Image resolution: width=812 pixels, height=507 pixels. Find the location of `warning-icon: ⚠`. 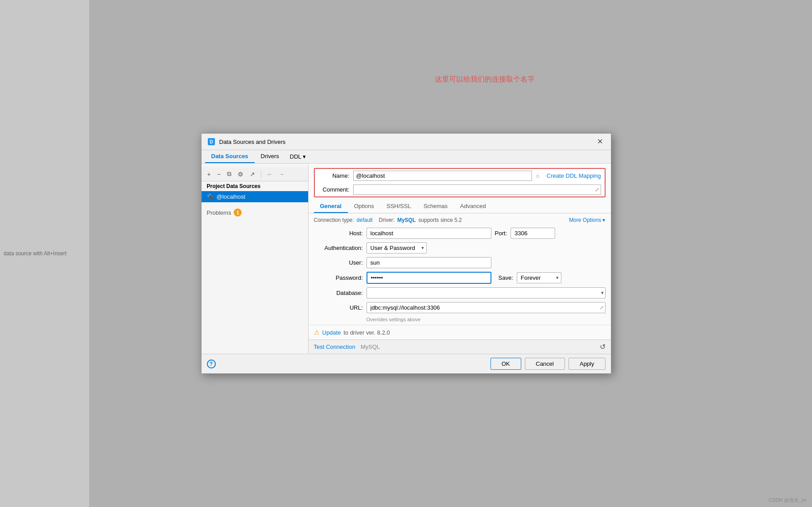

warning-icon: ⚠ is located at coordinates (317, 332).